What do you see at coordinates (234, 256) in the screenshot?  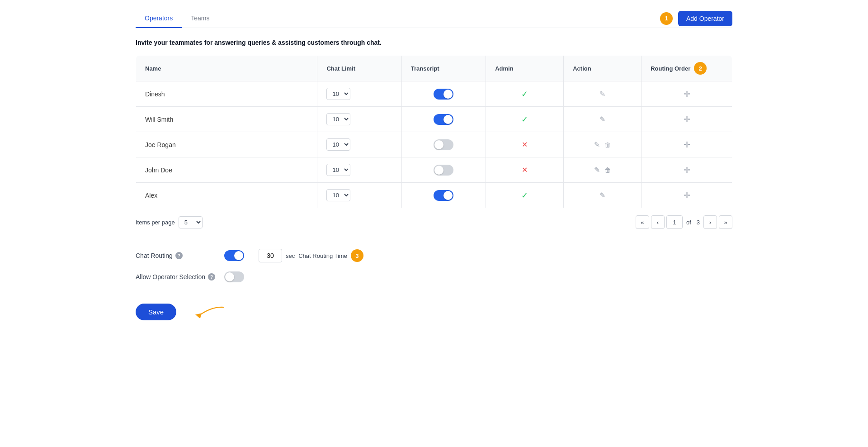 I see `chat-routing-toggle` at bounding box center [234, 256].